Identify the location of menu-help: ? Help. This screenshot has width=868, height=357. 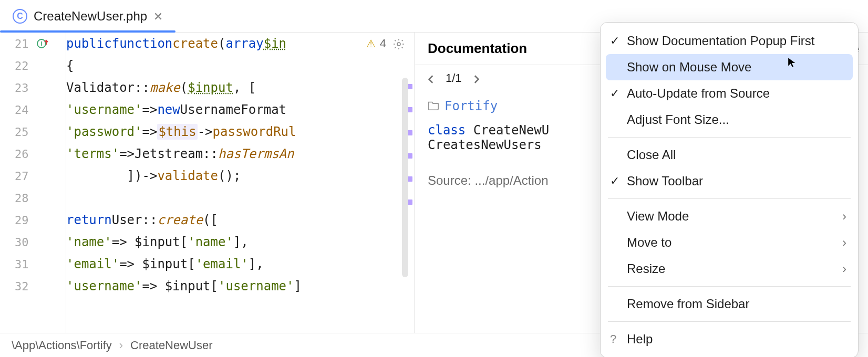
(729, 339).